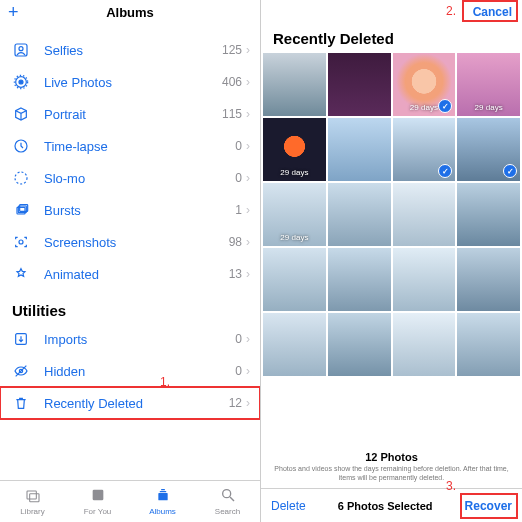 The height and width of the screenshot is (522, 522). I want to click on tab-bar: LibraryFor YouAlbumsSearch, so click(130, 501).